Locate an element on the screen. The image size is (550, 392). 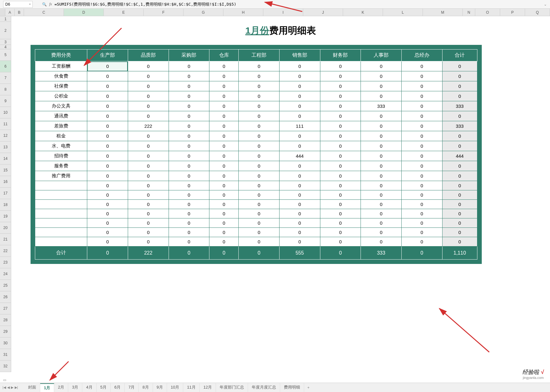
row-header-9: 9 is located at coordinates (6, 101).